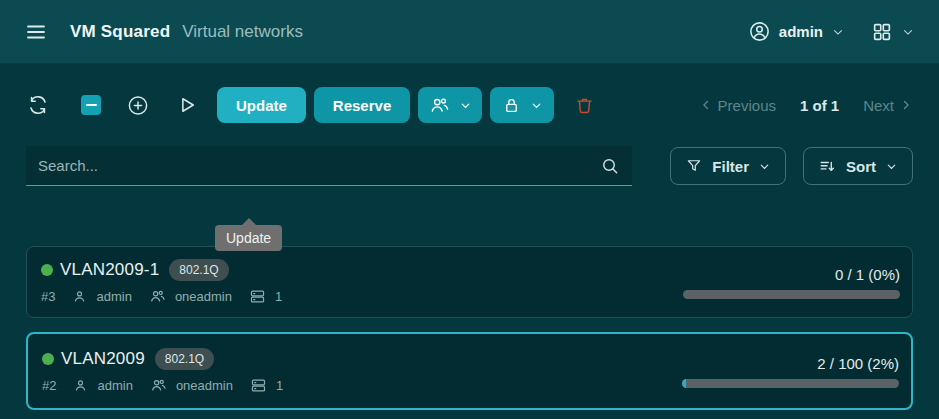 This screenshot has height=419, width=939. What do you see at coordinates (806, 106) in the screenshot?
I see `pagination: Previous 1 of 1 Next` at bounding box center [806, 106].